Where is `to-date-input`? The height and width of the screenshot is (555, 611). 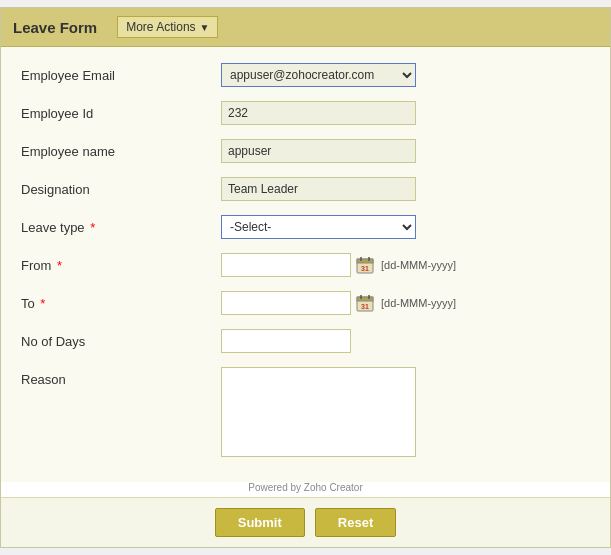
to-date-input is located at coordinates (286, 303).